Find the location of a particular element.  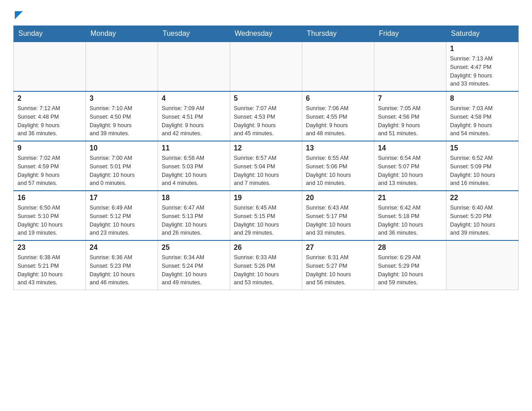

day-info: Sunrise: 6:52 AMSunset: 5:09 PMDaylight:… is located at coordinates (482, 171).